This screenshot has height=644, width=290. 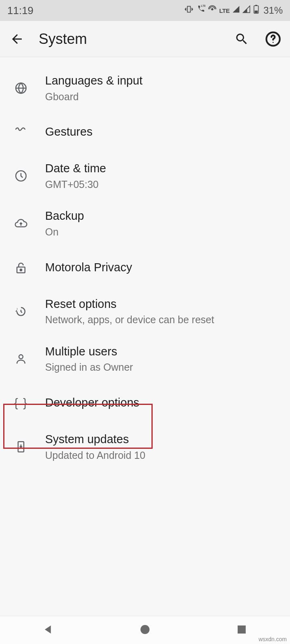 I want to click on status-time: 11:19, so click(x=20, y=10).